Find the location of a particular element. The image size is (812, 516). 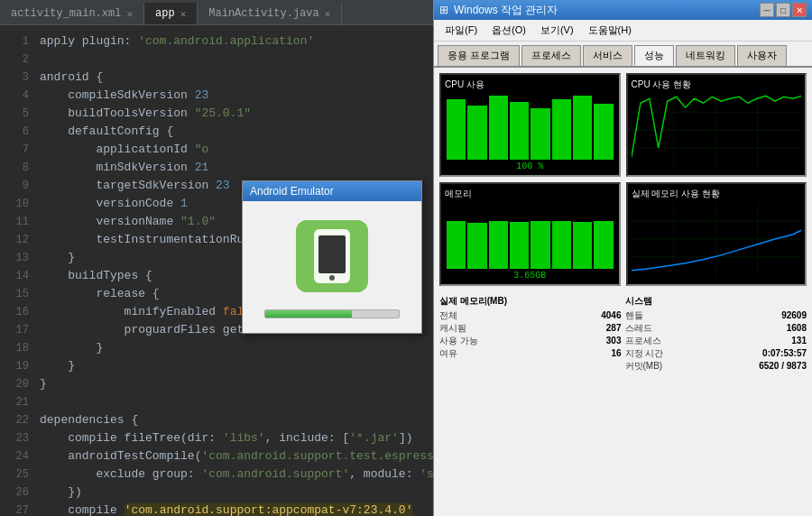

android-emulator-dialog: Android Emulator is located at coordinates (332, 257).